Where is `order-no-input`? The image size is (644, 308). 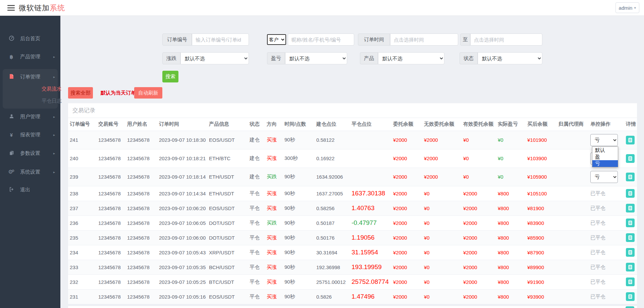 order-no-input is located at coordinates (220, 40).